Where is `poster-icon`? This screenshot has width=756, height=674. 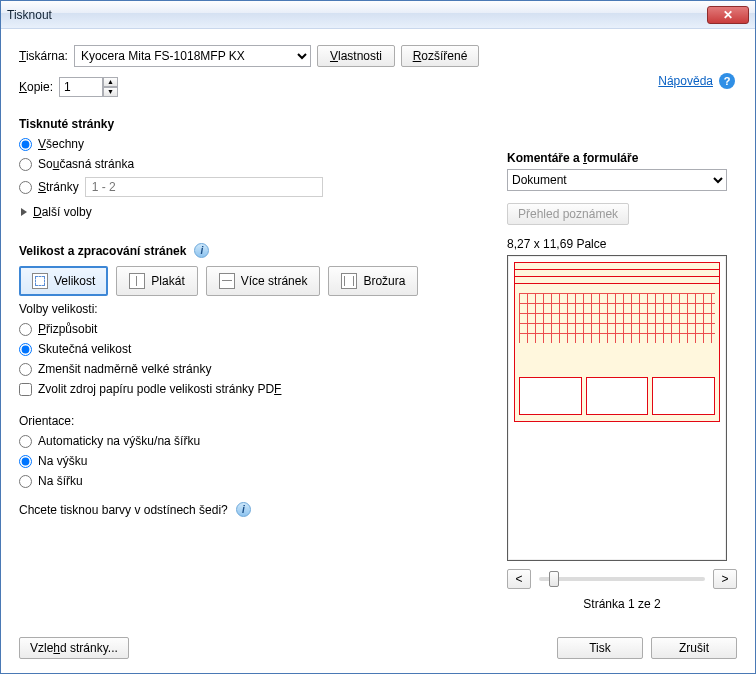 poster-icon is located at coordinates (137, 281).